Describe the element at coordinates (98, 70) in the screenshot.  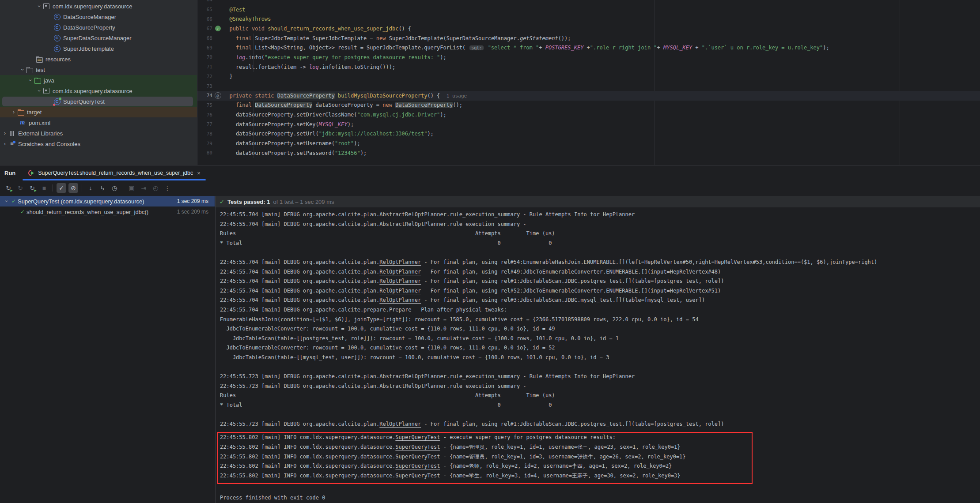
I see `tree-item: ›test` at that location.